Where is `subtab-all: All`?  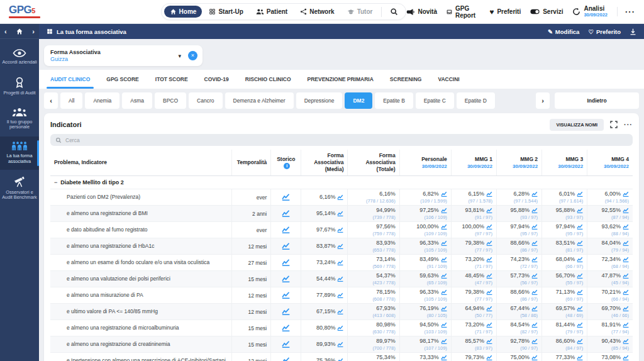
subtab-all: All is located at coordinates (72, 101).